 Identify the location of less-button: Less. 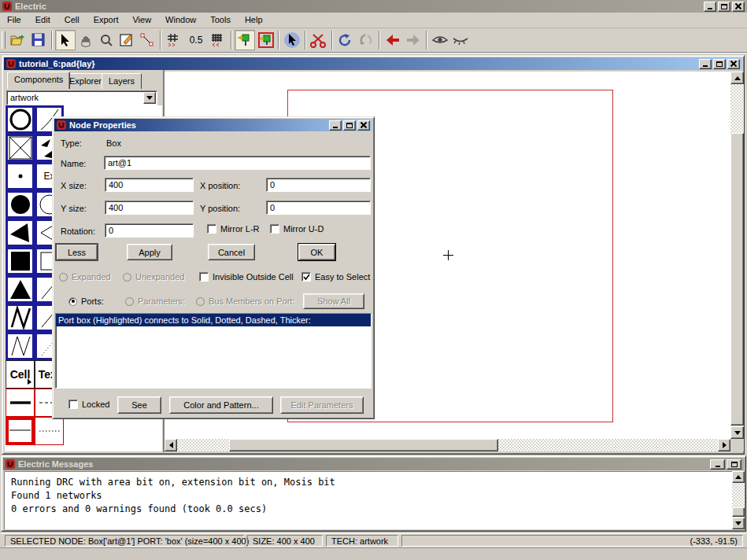
(77, 252).